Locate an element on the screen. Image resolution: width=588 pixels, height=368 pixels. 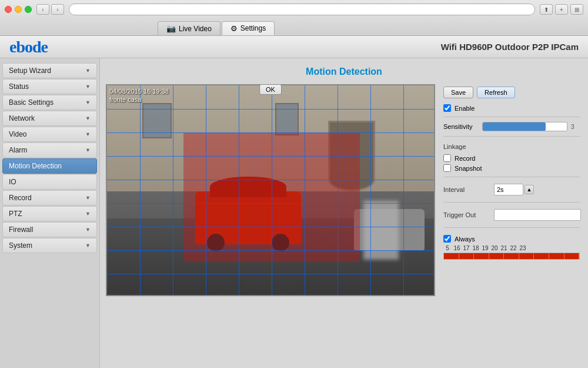
sidebar-alarm-label: Alarm is located at coordinates (18, 150).